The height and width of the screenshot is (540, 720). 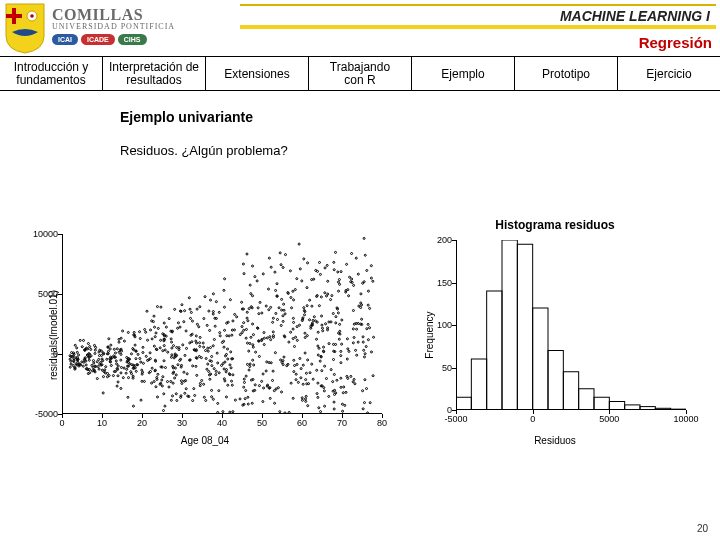 What do you see at coordinates (360, 124) in the screenshot?
I see `slide-content: Ejemplo univariante Residuos. ¿Algún pro…` at bounding box center [360, 124].